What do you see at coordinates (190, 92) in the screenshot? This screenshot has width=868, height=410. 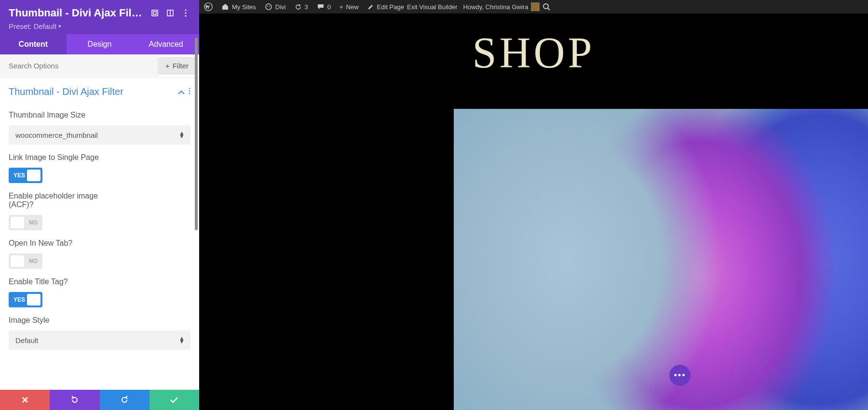 I see `section-more-icon` at bounding box center [190, 92].